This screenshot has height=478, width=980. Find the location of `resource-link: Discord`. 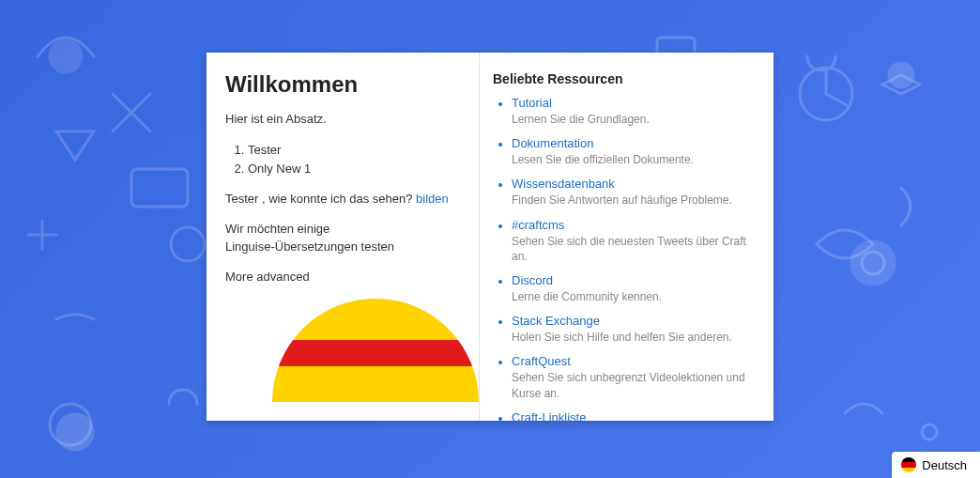

resource-link: Discord is located at coordinates (633, 280).